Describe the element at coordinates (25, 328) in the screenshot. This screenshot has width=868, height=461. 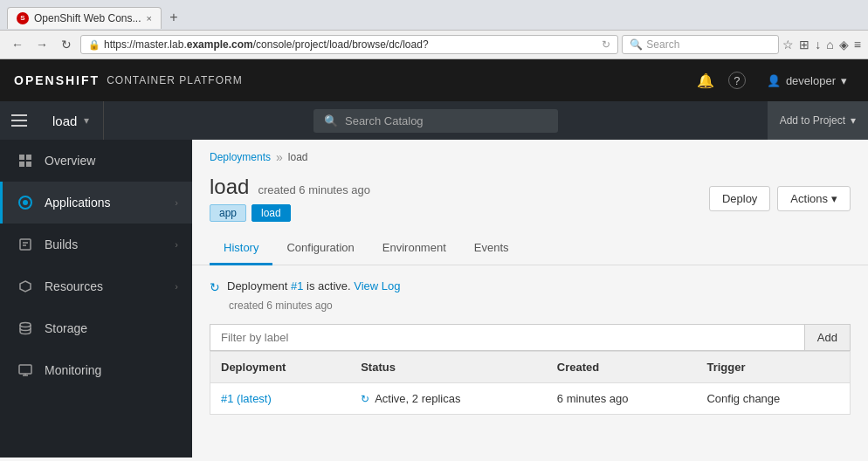
I see `storage-icon` at that location.